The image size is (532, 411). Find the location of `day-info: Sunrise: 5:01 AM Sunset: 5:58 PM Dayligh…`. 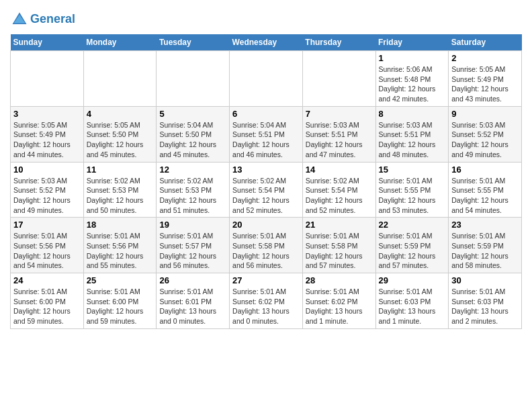

day-info: Sunrise: 5:01 AM Sunset: 5:58 PM Dayligh… is located at coordinates (266, 251).